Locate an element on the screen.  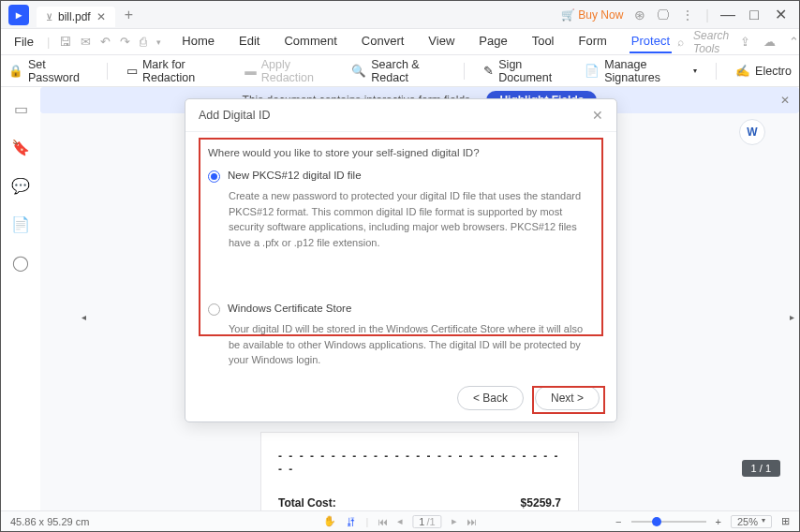
tab-edit: Edit is located at coordinates (249, 41).